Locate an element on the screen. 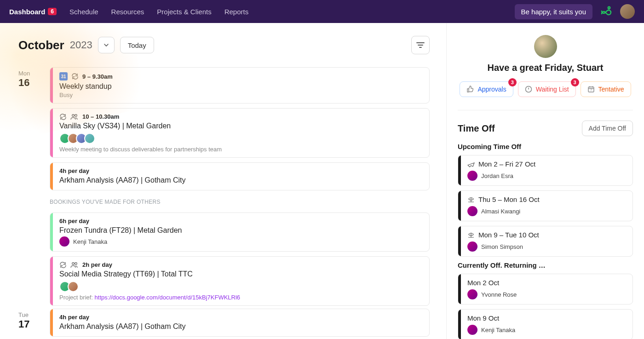 This screenshot has width=644, height=339. timeoff-card: Mon 2 – Fri 27 OctJordan Esra is located at coordinates (546, 170).